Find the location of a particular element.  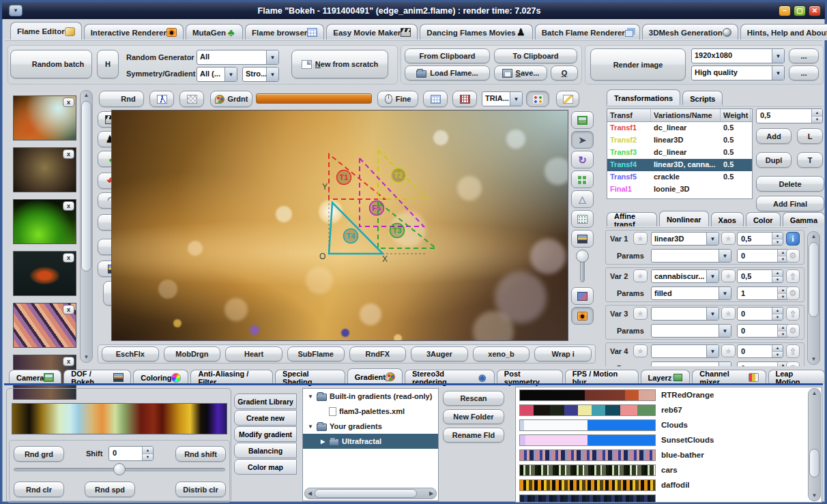

load-flame-button: Load Flame... is located at coordinates (448, 73).